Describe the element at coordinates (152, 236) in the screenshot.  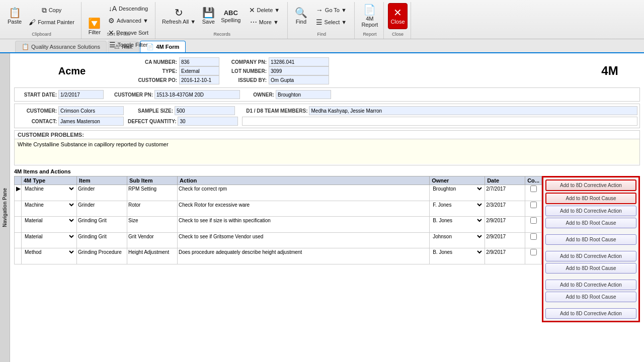
I see `row-4-sub-input` at that location.